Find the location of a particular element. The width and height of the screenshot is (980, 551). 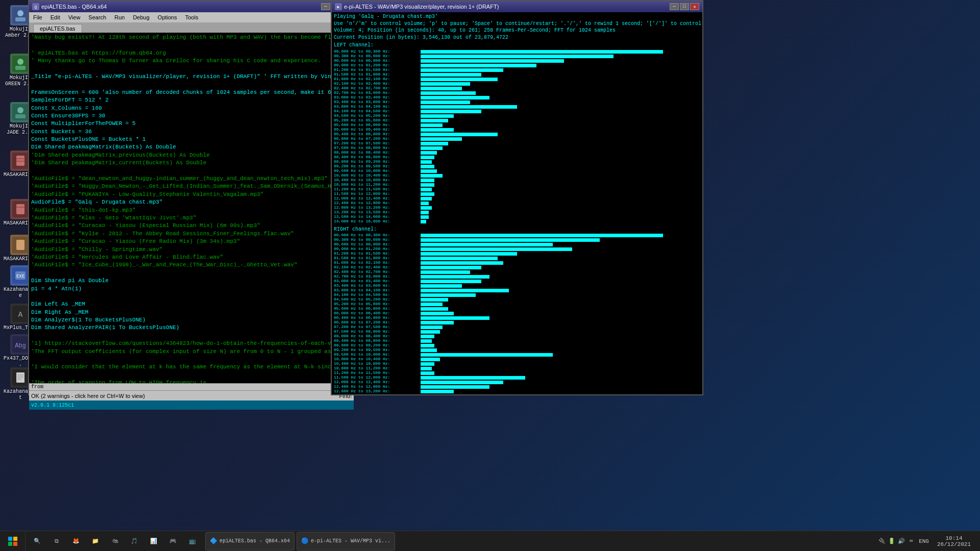

taskbar-taskview: ⧉ is located at coordinates (57, 541).